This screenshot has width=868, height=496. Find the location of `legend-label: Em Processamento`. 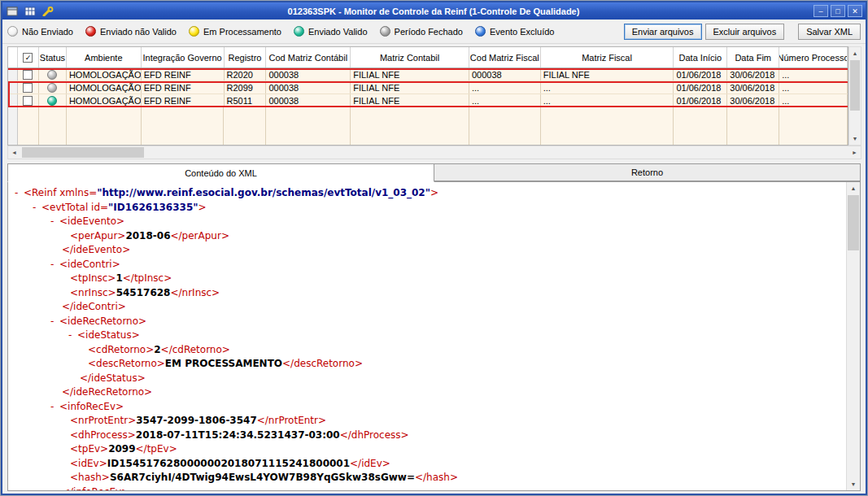

legend-label: Em Processamento is located at coordinates (242, 32).